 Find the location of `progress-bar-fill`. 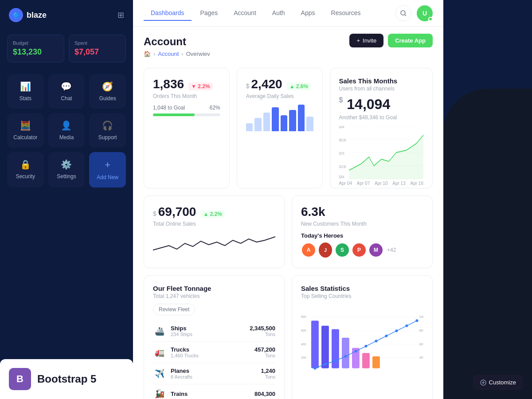

progress-bar-fill is located at coordinates (174, 115).